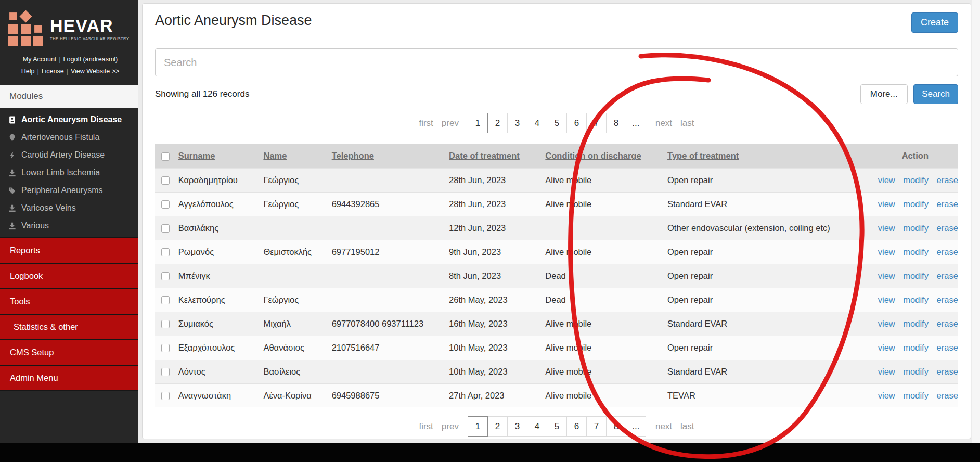  What do you see at coordinates (935, 23) in the screenshot?
I see `create-button: Create` at bounding box center [935, 23].